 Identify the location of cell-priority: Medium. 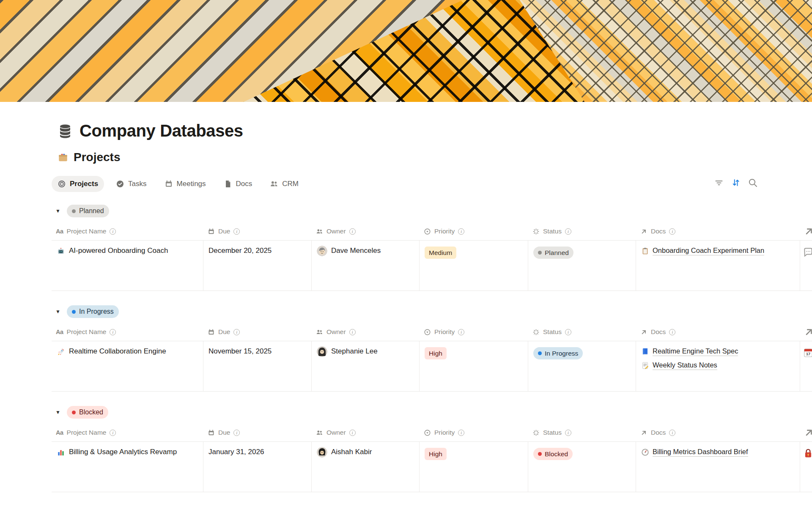
(474, 266).